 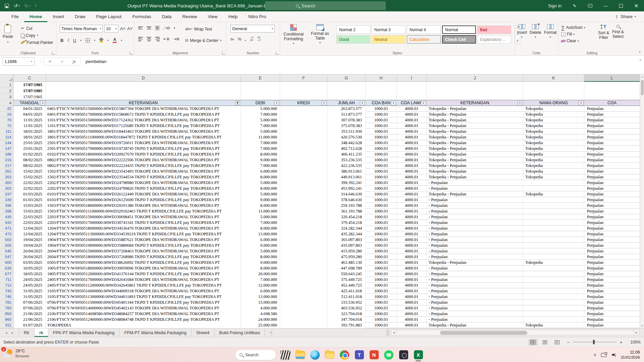 What do you see at coordinates (388, 29) in the screenshot?
I see `cell-style-n3: Normal 3` at bounding box center [388, 29].